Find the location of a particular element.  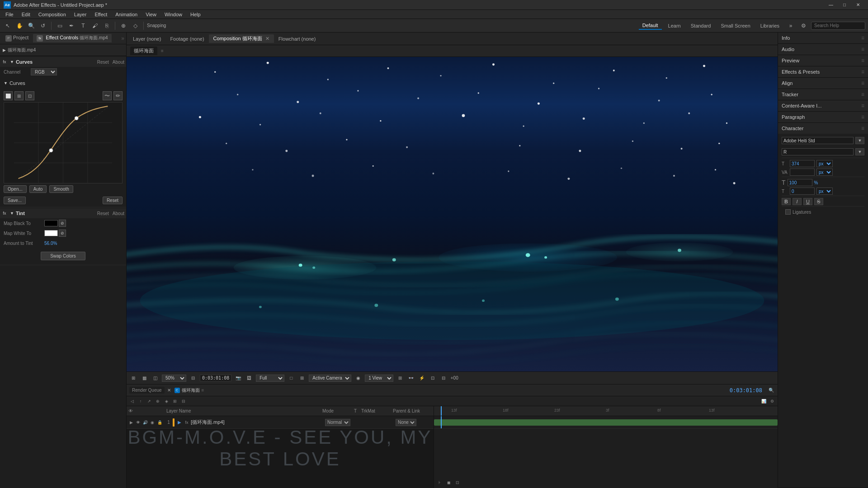

preview-header: Preview ≡ is located at coordinates (823, 61).